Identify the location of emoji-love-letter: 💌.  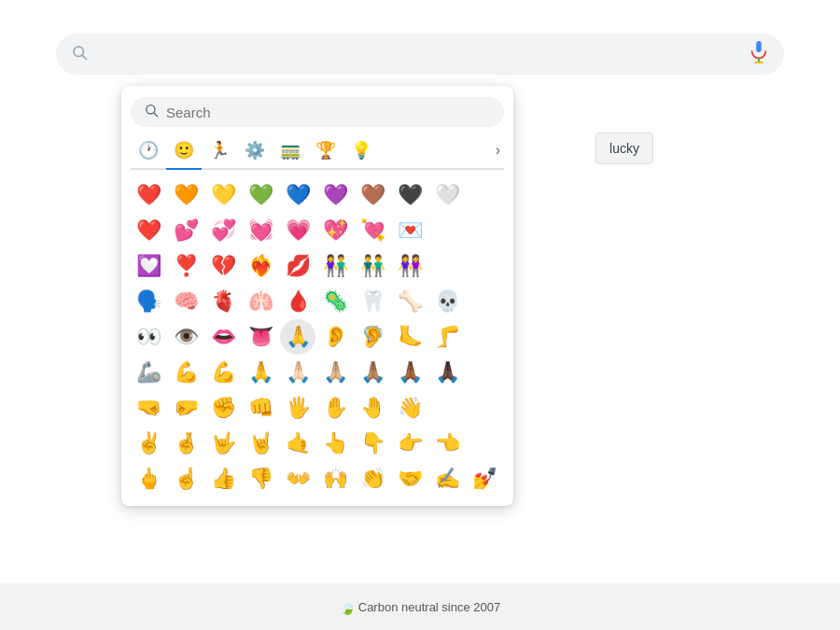
(410, 231).